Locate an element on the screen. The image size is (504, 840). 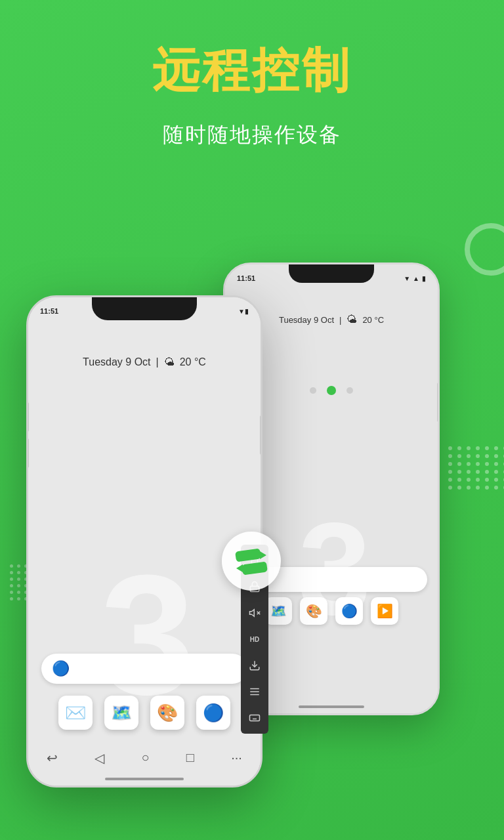
dot-2-active is located at coordinates (331, 390).